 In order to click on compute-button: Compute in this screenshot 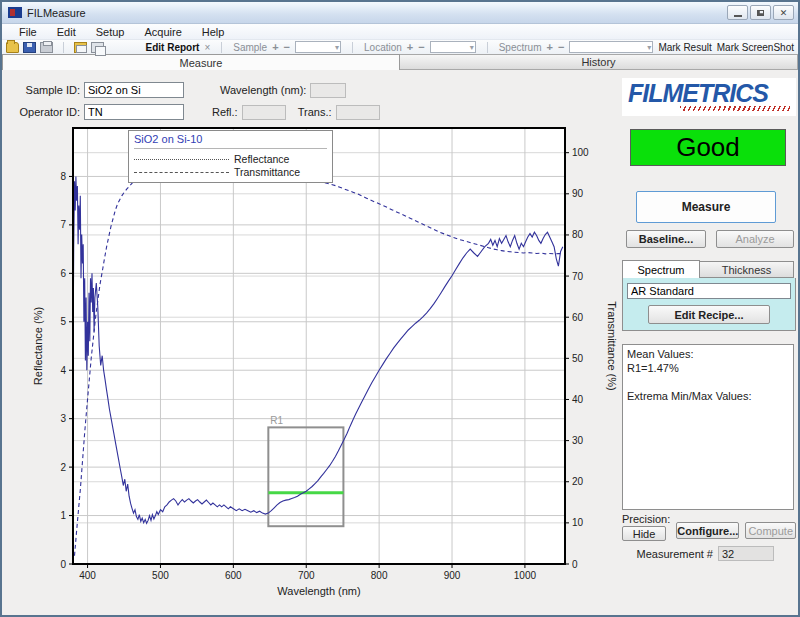, I will do `click(770, 530)`.